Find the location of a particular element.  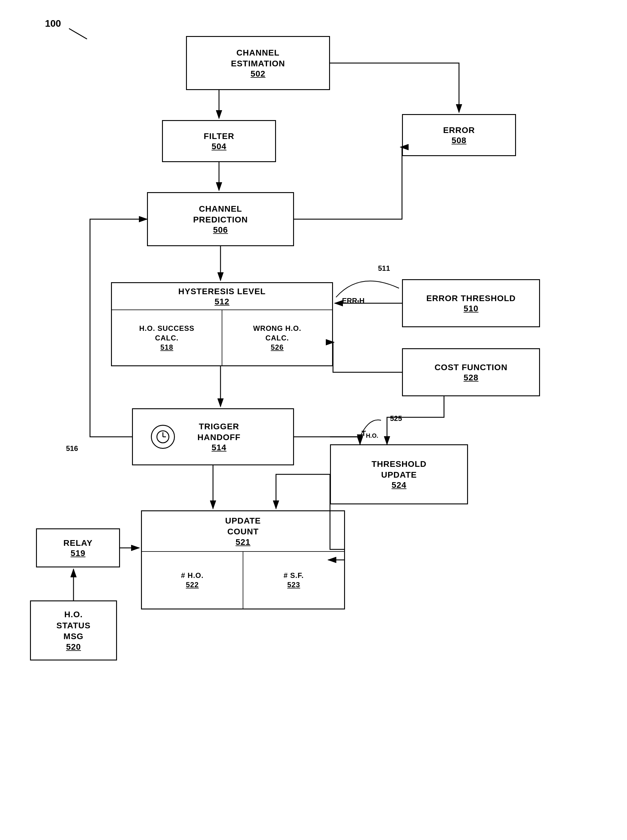

ref-525-label: 525 is located at coordinates (396, 418).